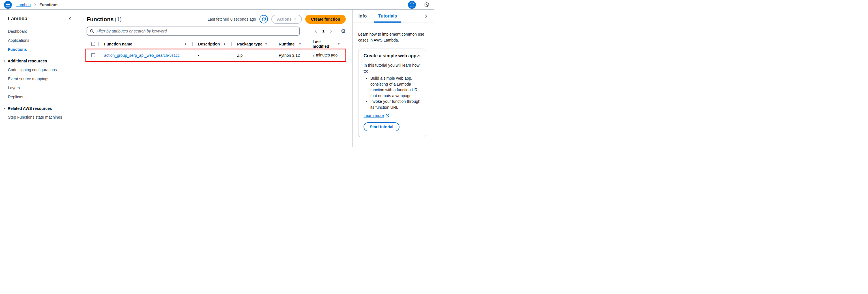 This screenshot has height=294, width=868. I want to click on column-header-package-type: Package type ▼, so click(252, 44).